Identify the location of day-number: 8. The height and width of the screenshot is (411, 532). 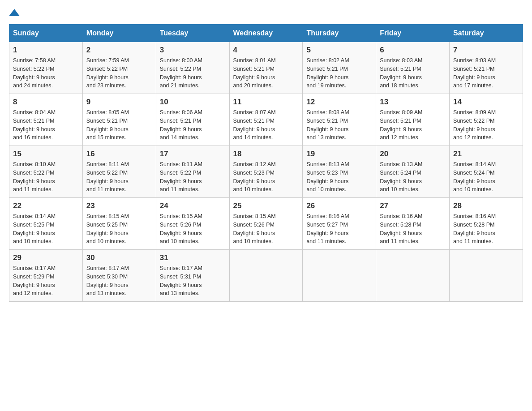
(46, 102).